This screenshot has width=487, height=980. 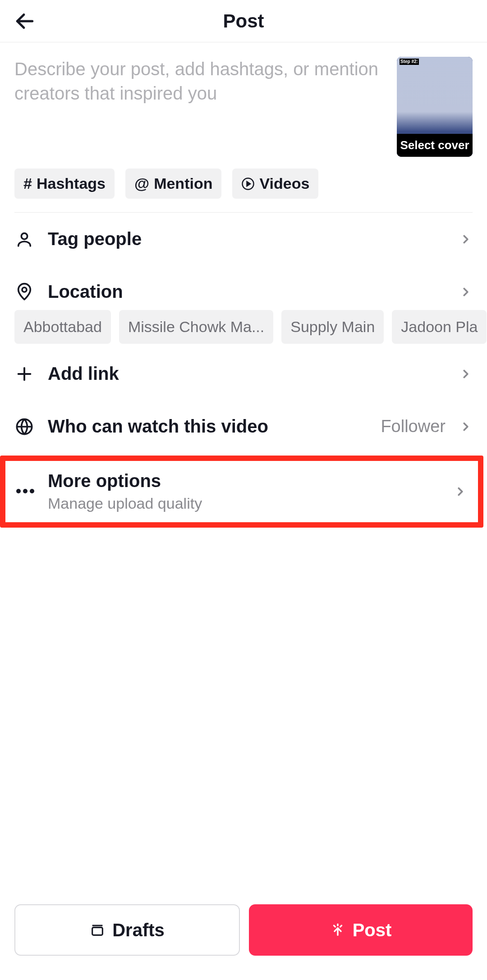 What do you see at coordinates (25, 21) in the screenshot?
I see `back-button` at bounding box center [25, 21].